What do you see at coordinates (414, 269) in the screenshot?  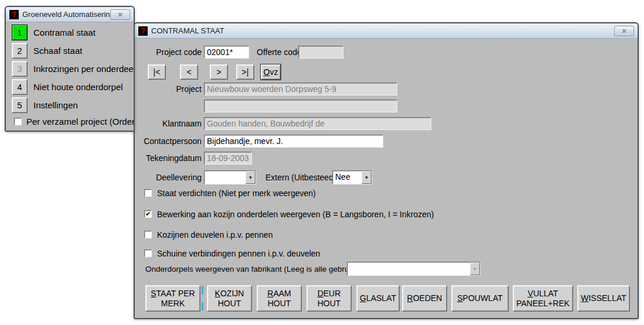 I see `onderdorpels-dropdown: ▼` at bounding box center [414, 269].